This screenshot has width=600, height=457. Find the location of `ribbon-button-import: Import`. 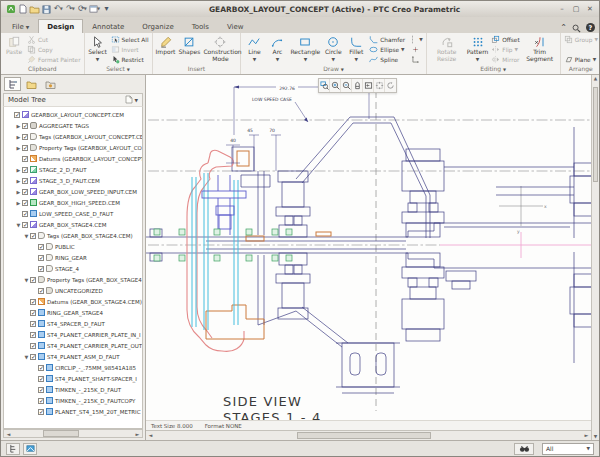

ribbon-button-import: Import is located at coordinates (166, 46).